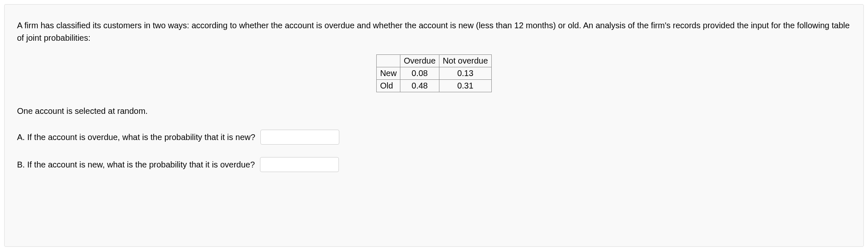 This screenshot has height=251, width=868. What do you see at coordinates (420, 61) in the screenshot?
I see `table-header-overdue: Overdue` at bounding box center [420, 61].